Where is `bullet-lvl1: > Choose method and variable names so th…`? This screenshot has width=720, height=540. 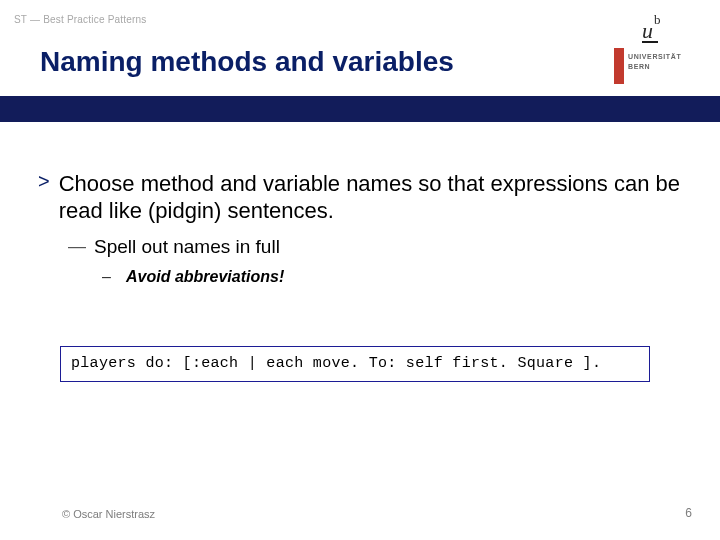 bullet-lvl1: > Choose method and variable names so th… is located at coordinates (360, 197).